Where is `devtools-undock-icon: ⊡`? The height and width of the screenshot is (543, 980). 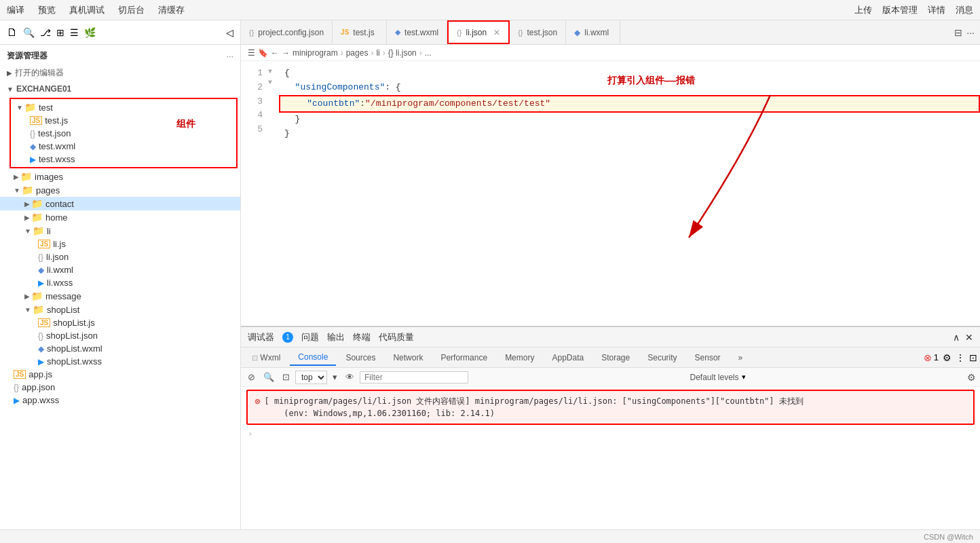 devtools-undock-icon: ⊡ is located at coordinates (973, 358).